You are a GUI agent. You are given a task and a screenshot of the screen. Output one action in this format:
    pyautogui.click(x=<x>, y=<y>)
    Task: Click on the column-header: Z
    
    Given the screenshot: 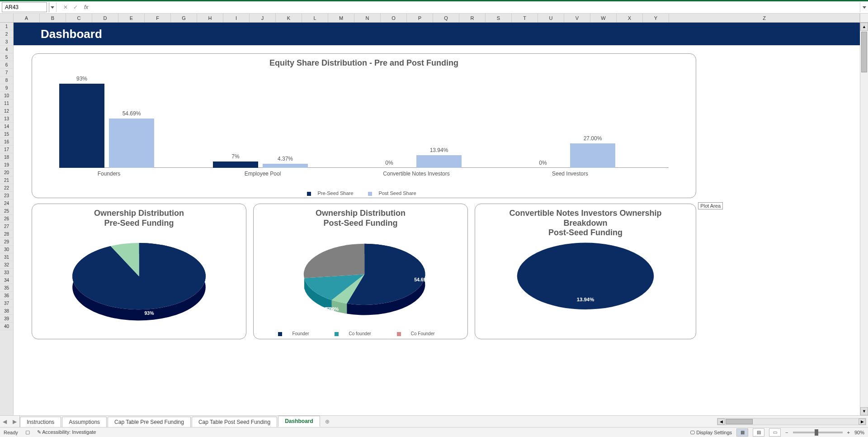 What is the action you would take?
    pyautogui.click(x=764, y=18)
    